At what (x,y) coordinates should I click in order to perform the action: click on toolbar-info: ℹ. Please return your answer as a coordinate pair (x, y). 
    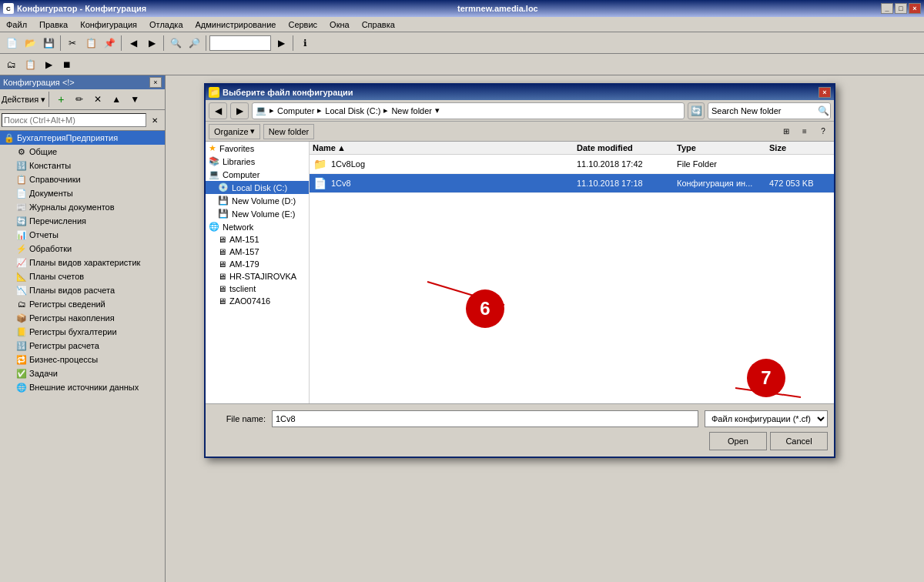
    Looking at the image, I should click on (305, 43).